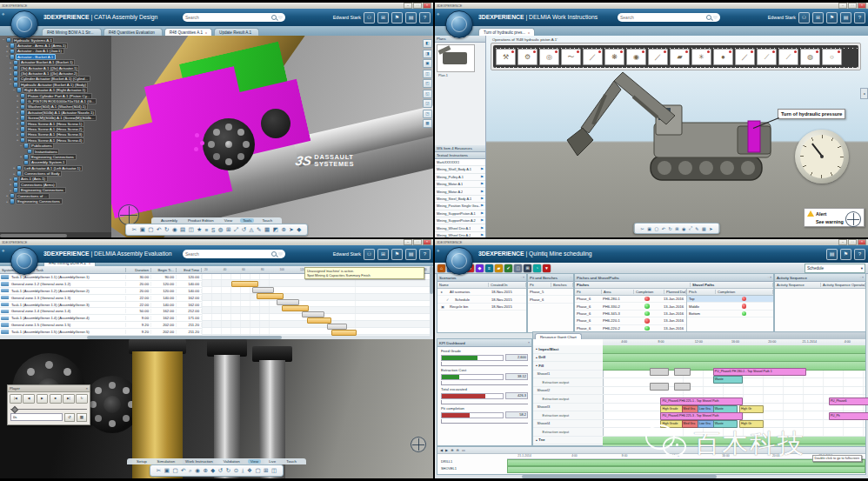 The height and width of the screenshot is (481, 868). What do you see at coordinates (460, 199) in the screenshot?
I see `resource-item: Mining_Steel_Body A.1 ⚑` at bounding box center [460, 199].